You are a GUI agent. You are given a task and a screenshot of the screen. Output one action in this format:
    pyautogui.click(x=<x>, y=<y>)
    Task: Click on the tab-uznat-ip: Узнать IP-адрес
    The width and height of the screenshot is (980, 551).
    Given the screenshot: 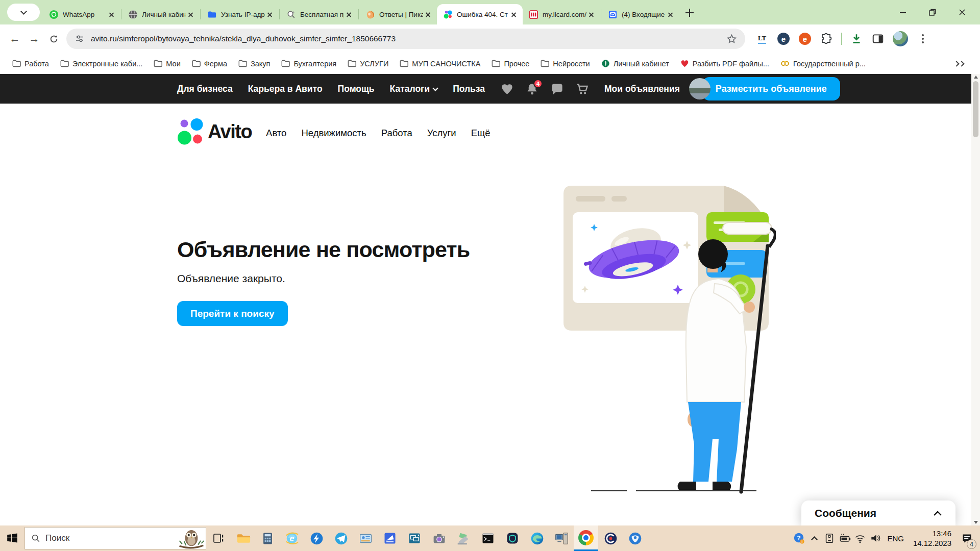 What is the action you would take?
    pyautogui.click(x=240, y=14)
    